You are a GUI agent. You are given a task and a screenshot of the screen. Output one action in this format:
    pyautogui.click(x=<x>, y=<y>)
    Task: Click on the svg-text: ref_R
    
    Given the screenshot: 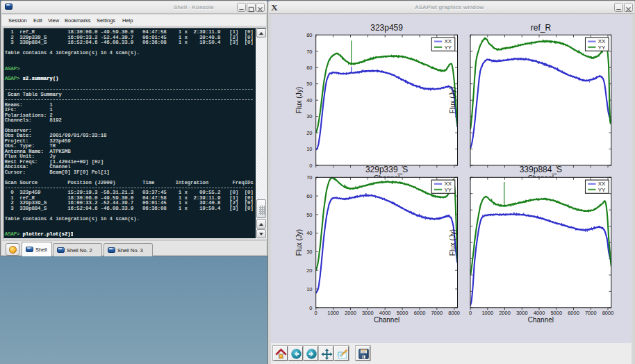 What is the action you would take?
    pyautogui.click(x=541, y=28)
    